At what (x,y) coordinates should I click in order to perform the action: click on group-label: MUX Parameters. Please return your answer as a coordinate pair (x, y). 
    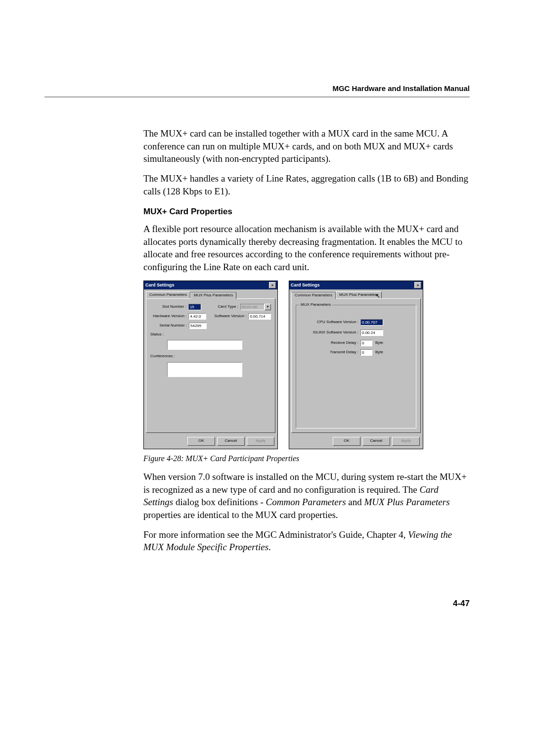
    Looking at the image, I should click on (315, 305).